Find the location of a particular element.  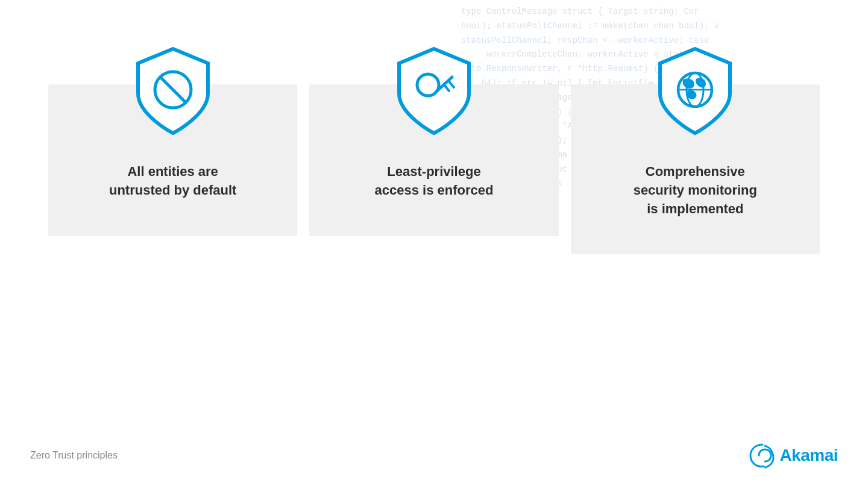

akamai-logo-text: Akamai is located at coordinates (809, 455).